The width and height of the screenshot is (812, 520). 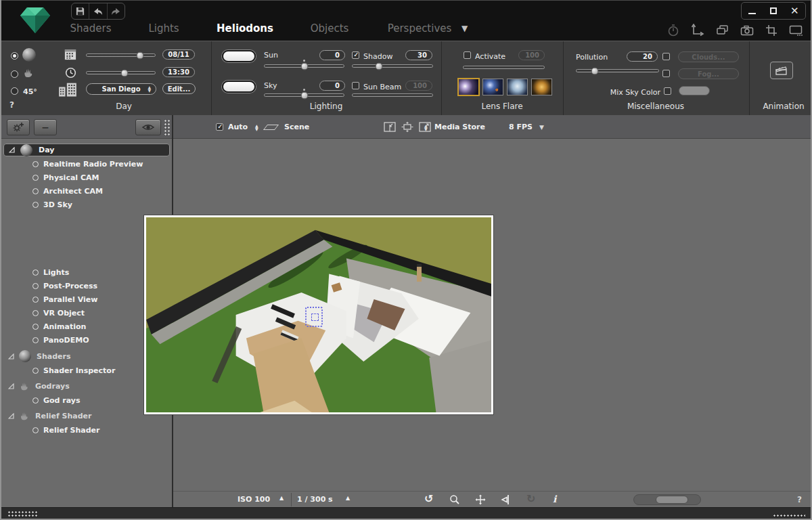 I want to click on pan-tool-icon, so click(x=480, y=500).